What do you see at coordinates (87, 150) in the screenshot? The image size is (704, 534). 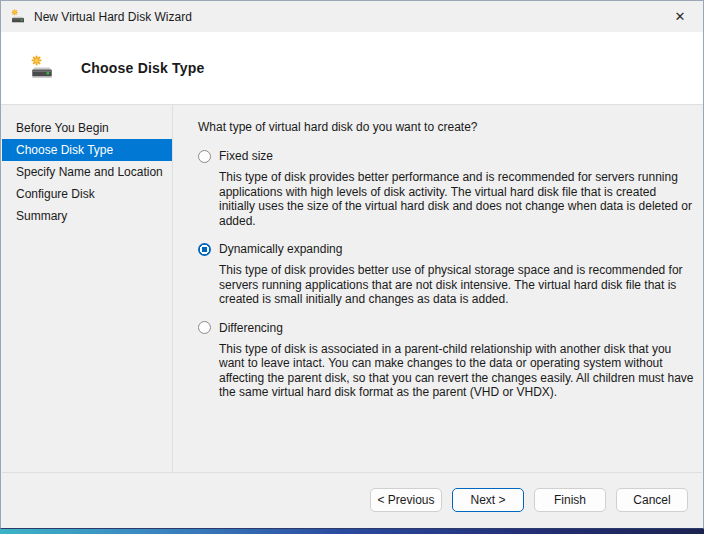 I see `sidebar-item-choose-disk-type: Choose Disk Type` at bounding box center [87, 150].